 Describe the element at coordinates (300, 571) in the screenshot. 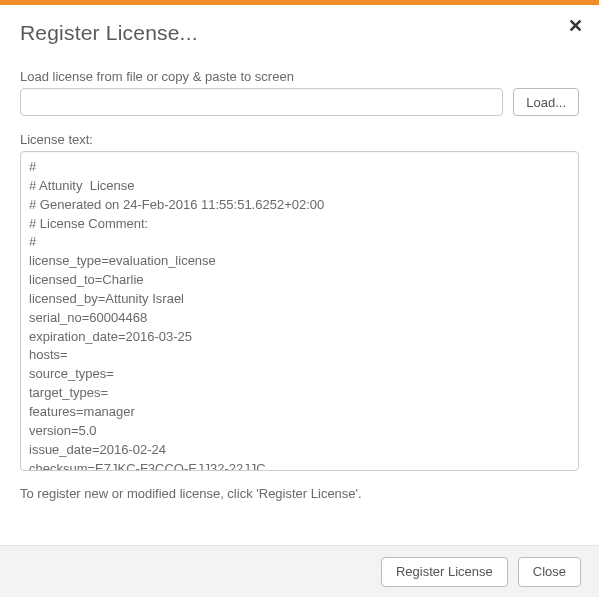

I see `dialog-footer: Register License Close` at that location.